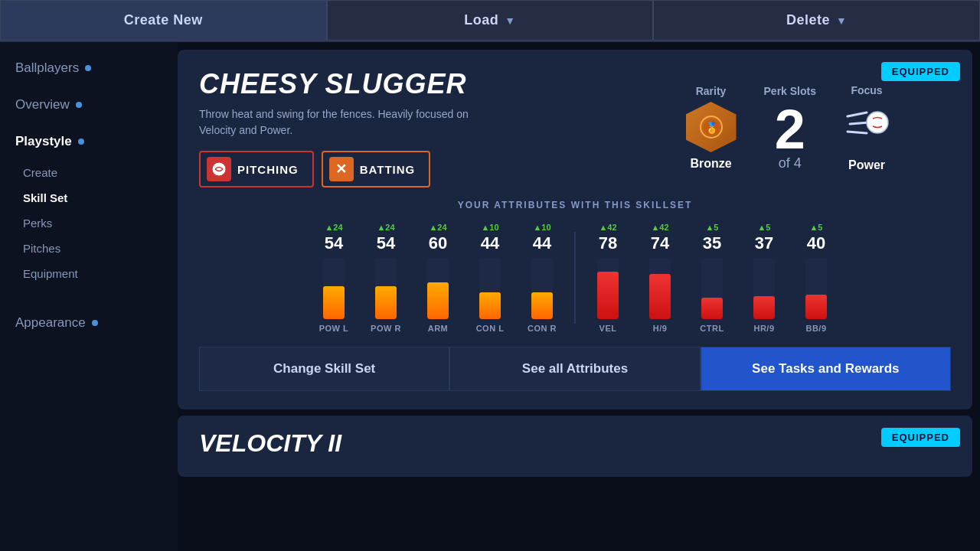  What do you see at coordinates (660, 227) in the screenshot?
I see `attr-boost-h9: ▲42` at bounding box center [660, 227].